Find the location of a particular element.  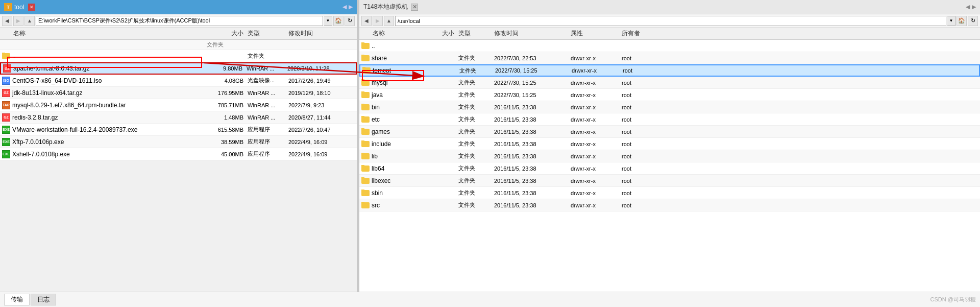

left-file-row: GZ jdk-8u131-linux-x64.tar.gz 176.95MB W… is located at coordinates (179, 93).